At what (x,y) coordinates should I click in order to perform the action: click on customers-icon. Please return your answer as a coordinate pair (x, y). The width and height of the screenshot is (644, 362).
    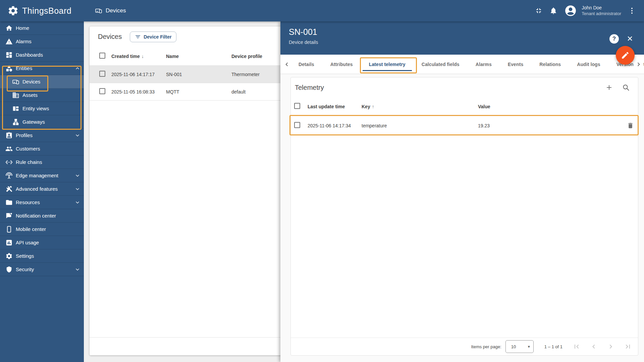
    Looking at the image, I should click on (9, 149).